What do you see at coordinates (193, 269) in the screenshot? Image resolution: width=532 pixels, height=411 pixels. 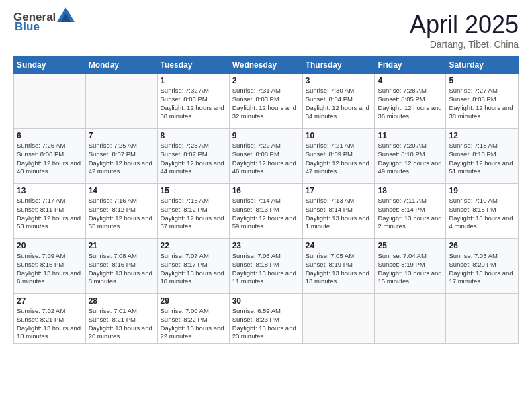 I see `day-info: Sunrise: 7:07 AM Sunset: 8:17 PM Dayligh…` at bounding box center [193, 269].